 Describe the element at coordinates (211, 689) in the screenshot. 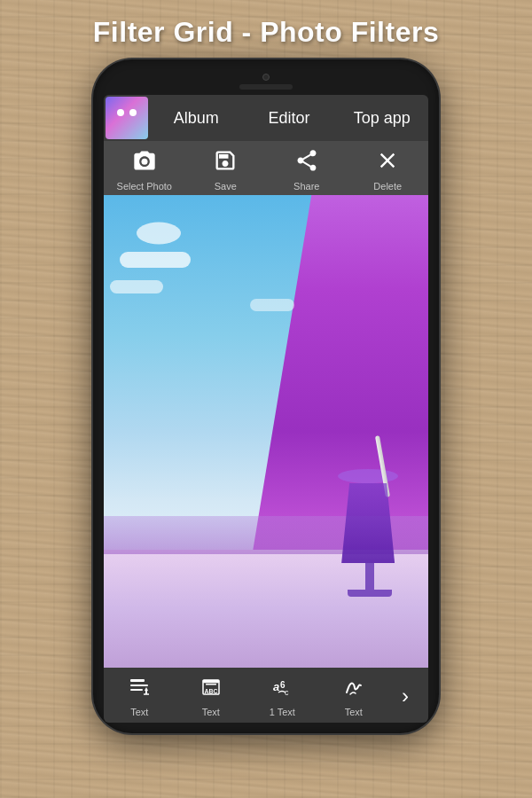

I see `text-abc-icon: ABC` at that location.